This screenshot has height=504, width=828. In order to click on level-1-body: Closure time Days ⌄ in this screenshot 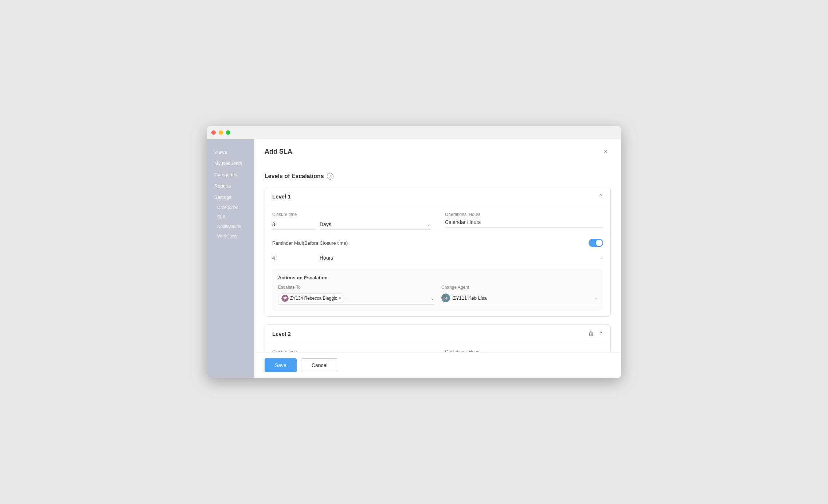, I will do `click(438, 261)`.